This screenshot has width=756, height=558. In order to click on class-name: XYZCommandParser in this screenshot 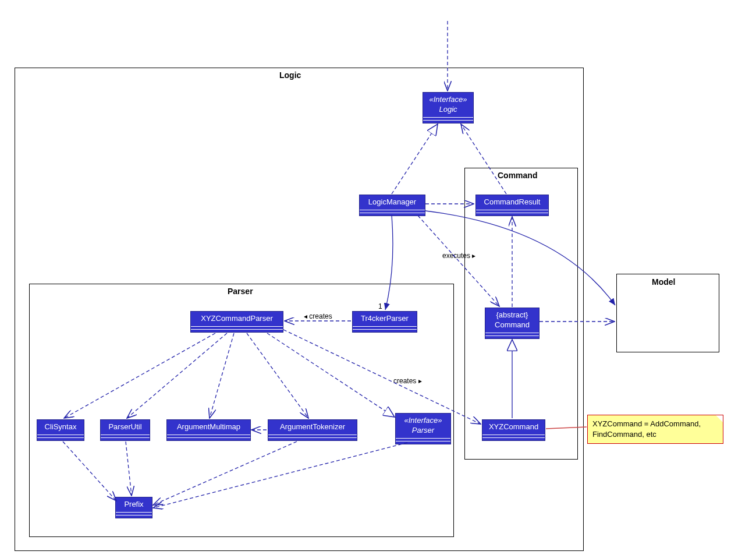, I will do `click(237, 318)`.